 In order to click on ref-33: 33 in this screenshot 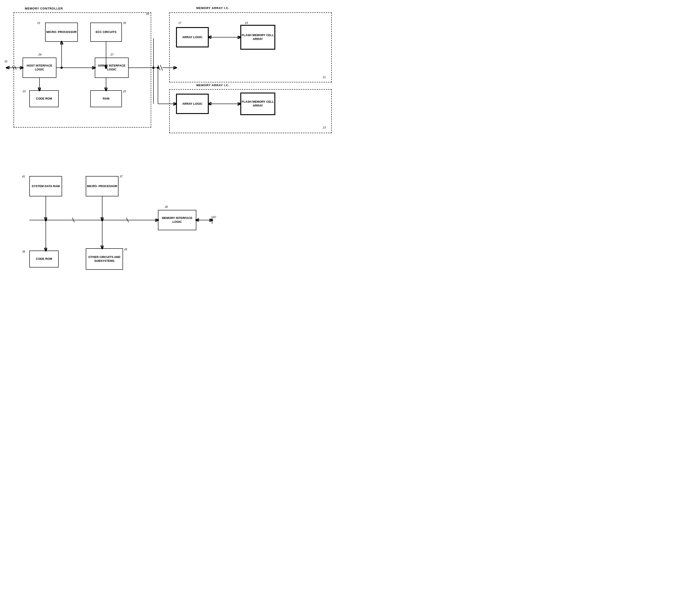, I will do `click(124, 23)`.